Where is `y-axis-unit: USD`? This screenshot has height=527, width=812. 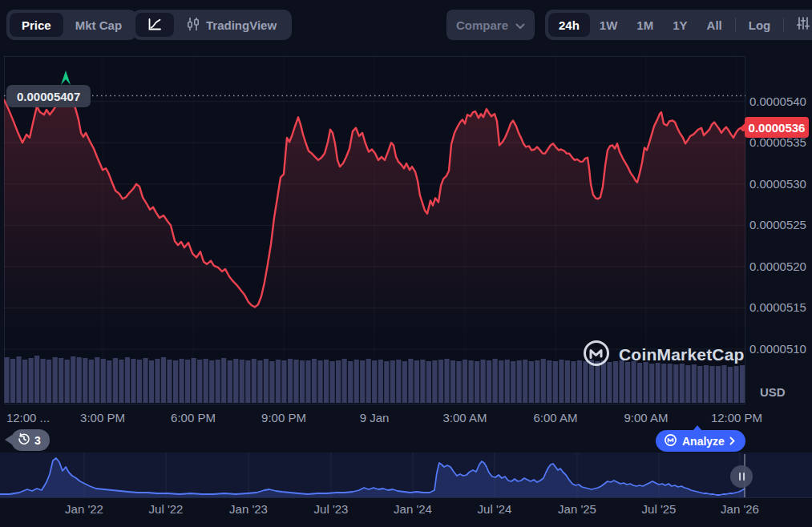 y-axis-unit: USD is located at coordinates (773, 392).